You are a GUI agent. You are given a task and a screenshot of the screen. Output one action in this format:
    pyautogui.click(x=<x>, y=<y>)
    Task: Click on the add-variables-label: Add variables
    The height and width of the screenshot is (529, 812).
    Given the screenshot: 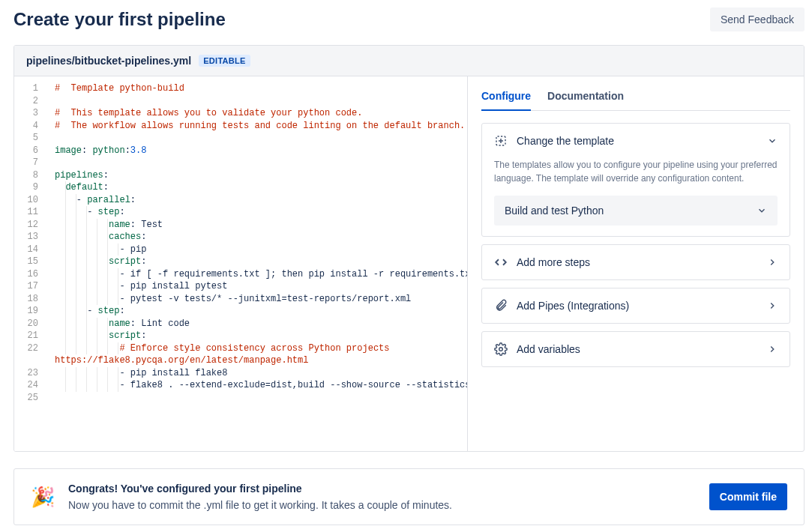 What is the action you would take?
    pyautogui.click(x=637, y=349)
    